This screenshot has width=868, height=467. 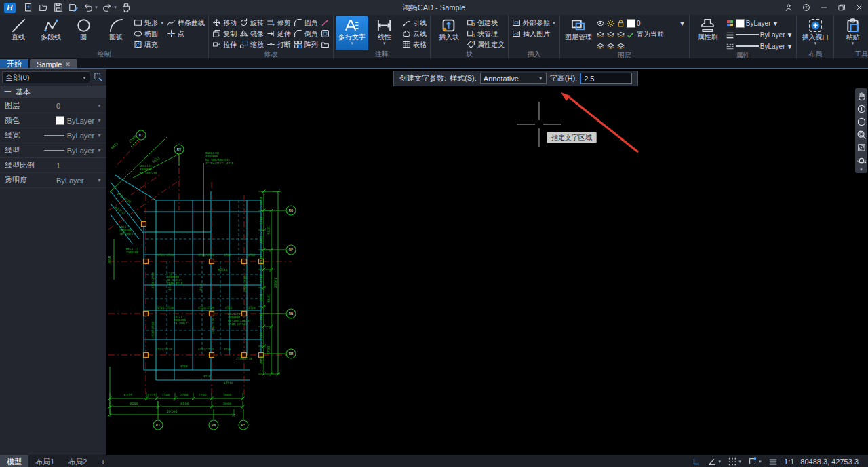 What do you see at coordinates (46, 77) in the screenshot?
I see `selection-filter-dropdown: 全部(0) ▼` at bounding box center [46, 77].